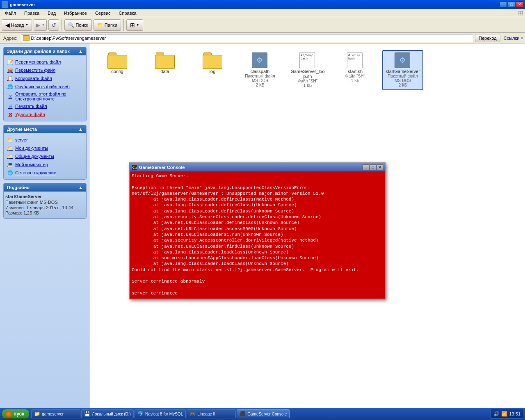 This screenshot has width=525, height=420. Describe the element at coordinates (45, 88) in the screenshot. I see `sidebar-section-tasks-content: 📝 Переименовать файл 📦 Переместить файл …` at that location.